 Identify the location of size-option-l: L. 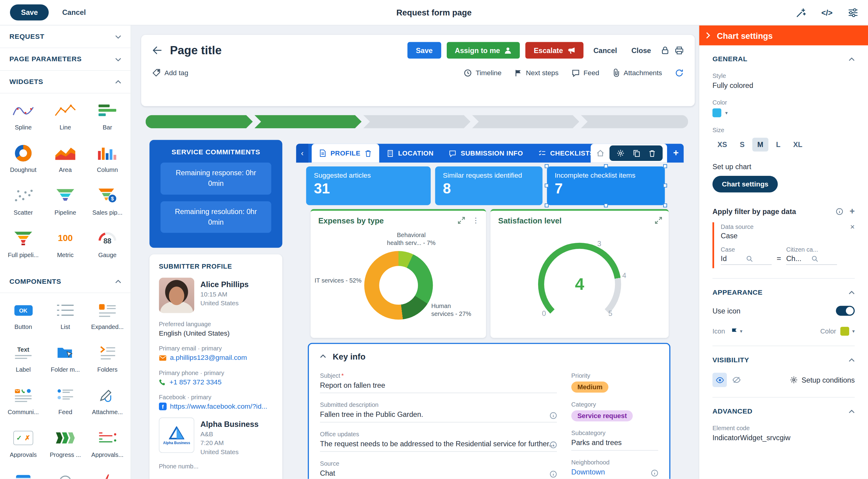
(778, 145).